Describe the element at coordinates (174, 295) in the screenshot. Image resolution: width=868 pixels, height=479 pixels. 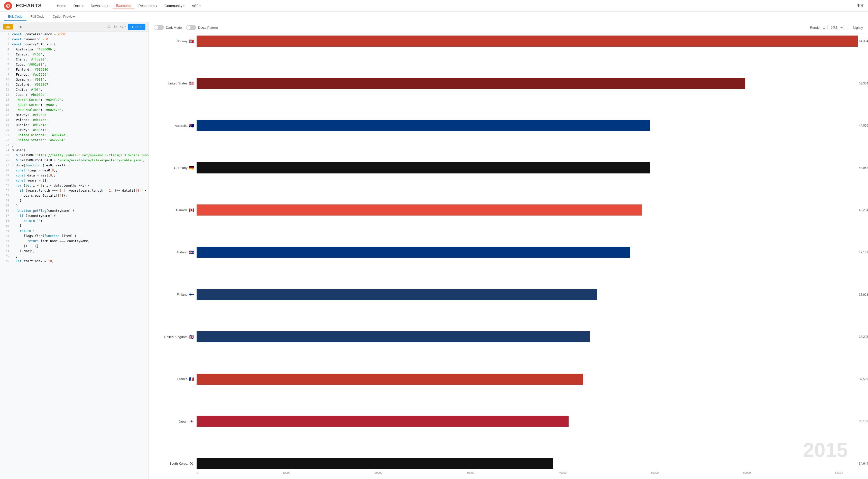
I see `country-label: Finland 🇫🇮` at that location.